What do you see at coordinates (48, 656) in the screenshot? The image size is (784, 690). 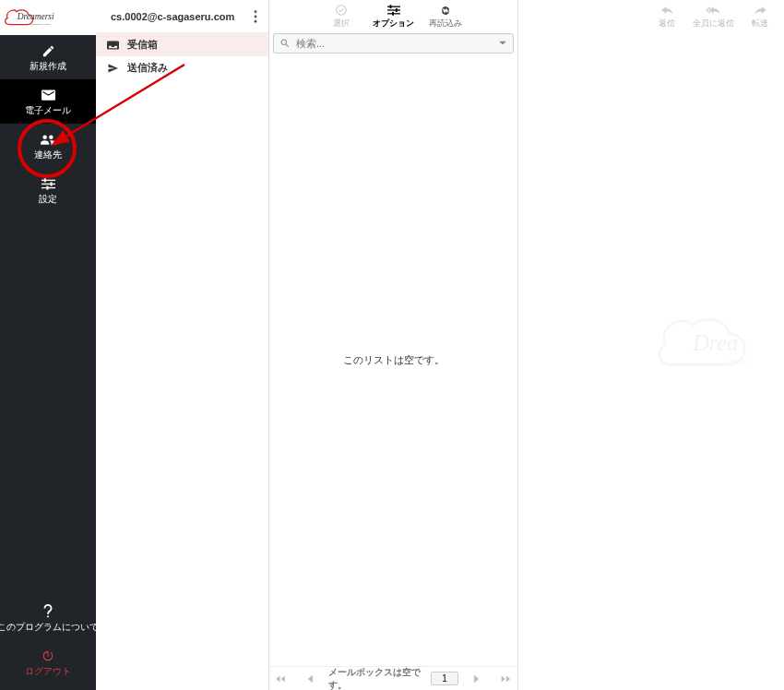 I see `power-icon` at bounding box center [48, 656].